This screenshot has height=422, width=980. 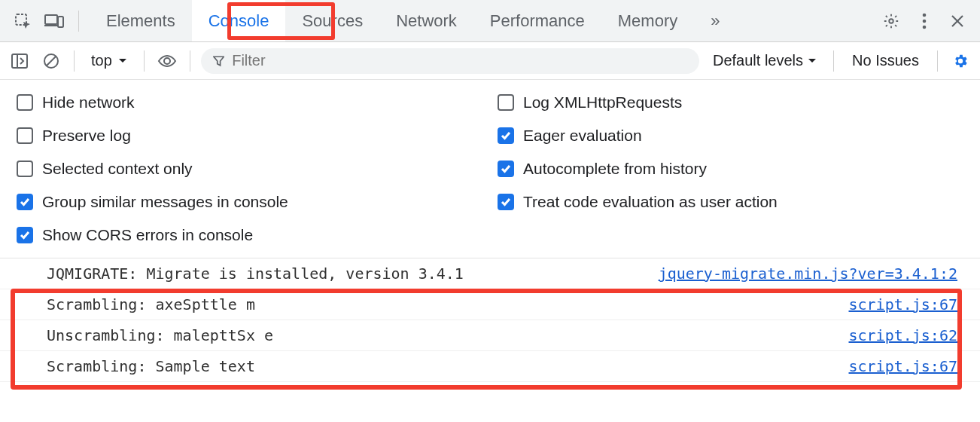 What do you see at coordinates (960, 61) in the screenshot?
I see `console-settings-gear-icon` at bounding box center [960, 61].